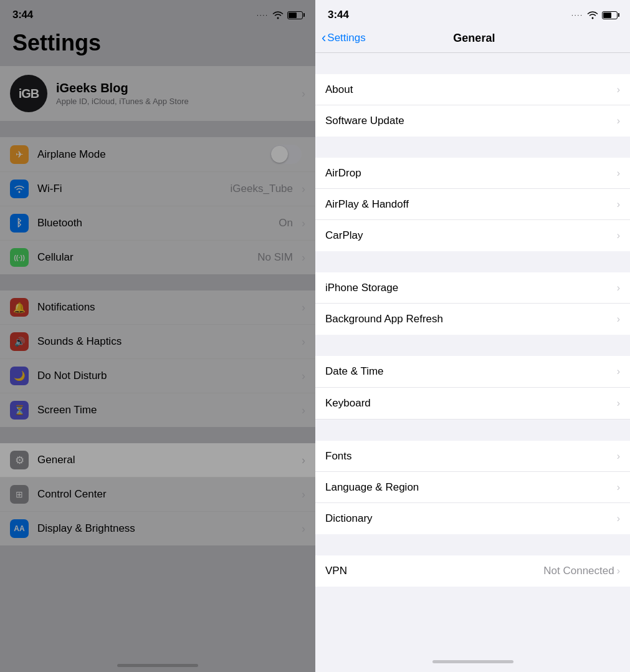 This screenshot has height=672, width=630. I want to click on general-icon: ⚙, so click(19, 460).